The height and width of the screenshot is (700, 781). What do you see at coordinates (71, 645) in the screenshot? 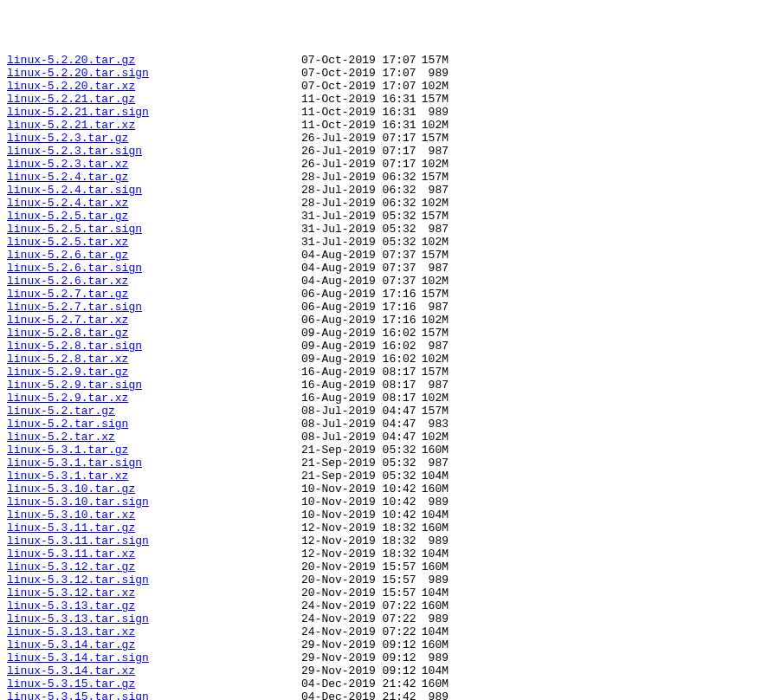
I see `file-link: linux-5.3.14.tar.gz` at bounding box center [71, 645].